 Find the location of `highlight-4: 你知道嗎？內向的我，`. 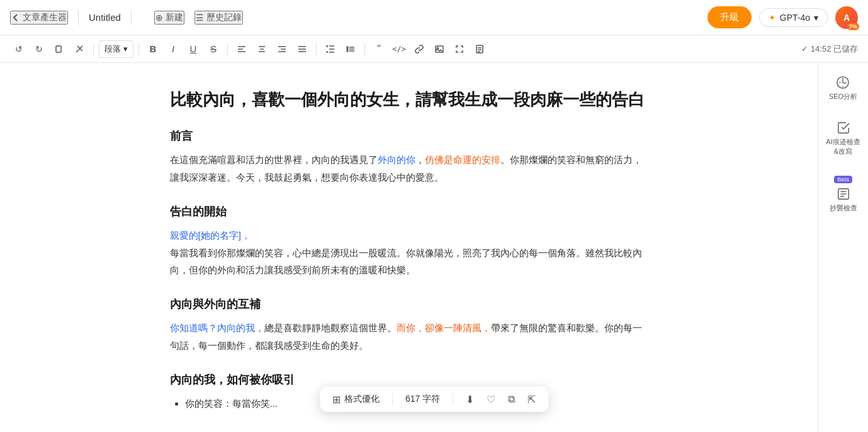

highlight-4: 你知道嗎？內向的我， is located at coordinates (217, 327).